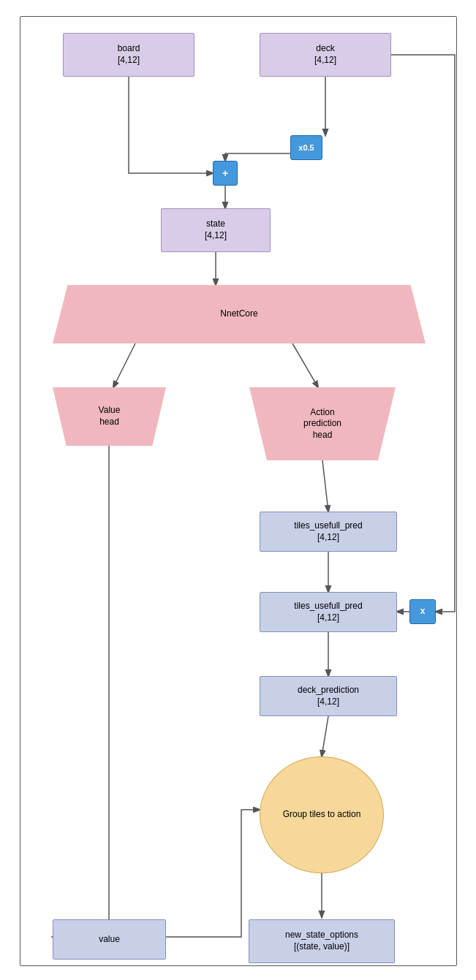  What do you see at coordinates (423, 612) in the screenshot?
I see `x-btn-label: x` at bounding box center [423, 612].